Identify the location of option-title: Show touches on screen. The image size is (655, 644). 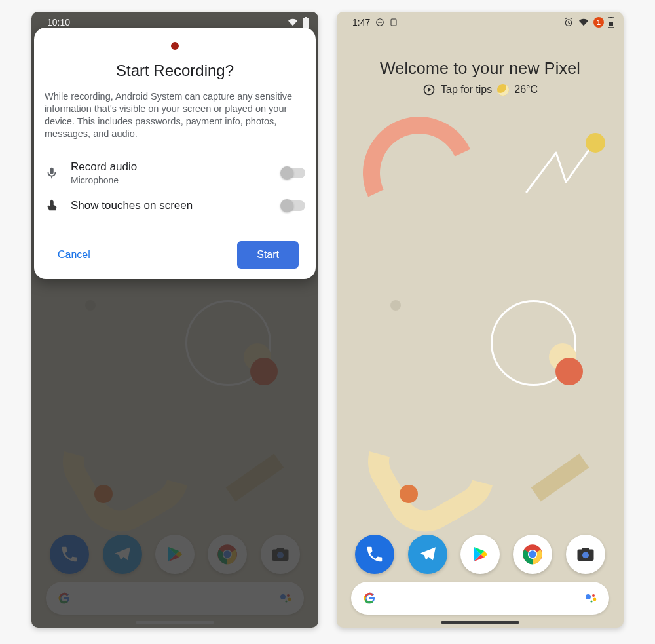
(170, 206).